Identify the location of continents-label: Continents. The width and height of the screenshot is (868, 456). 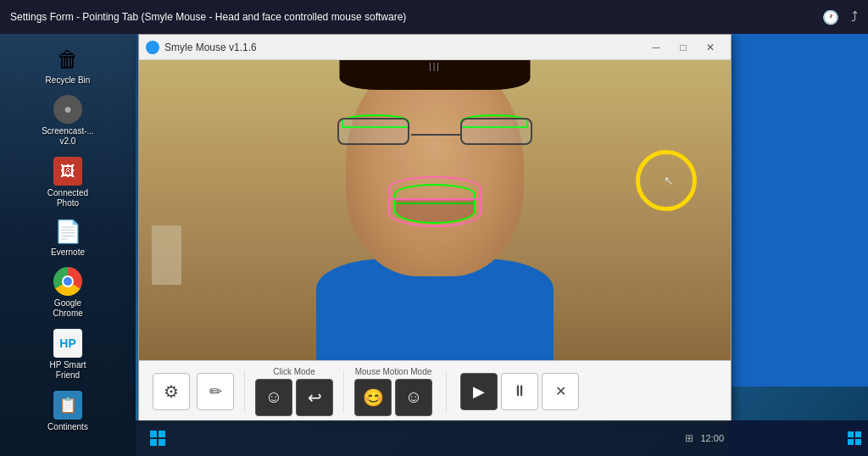
(68, 427).